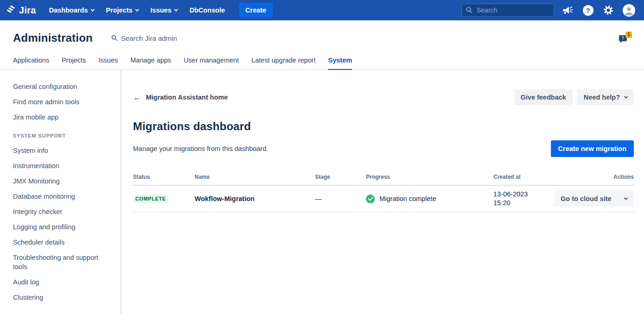 This screenshot has height=321, width=644. What do you see at coordinates (63, 117) in the screenshot?
I see `sidebar-item-jira-mobile-app: Jira mobile app` at bounding box center [63, 117].